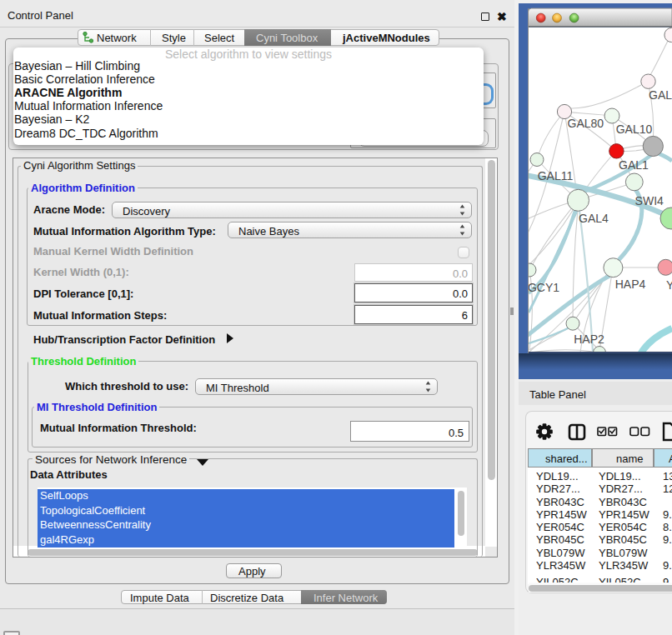 Image resolution: width=672 pixels, height=635 pixels. I want to click on svg-text: GAL11, so click(555, 176).